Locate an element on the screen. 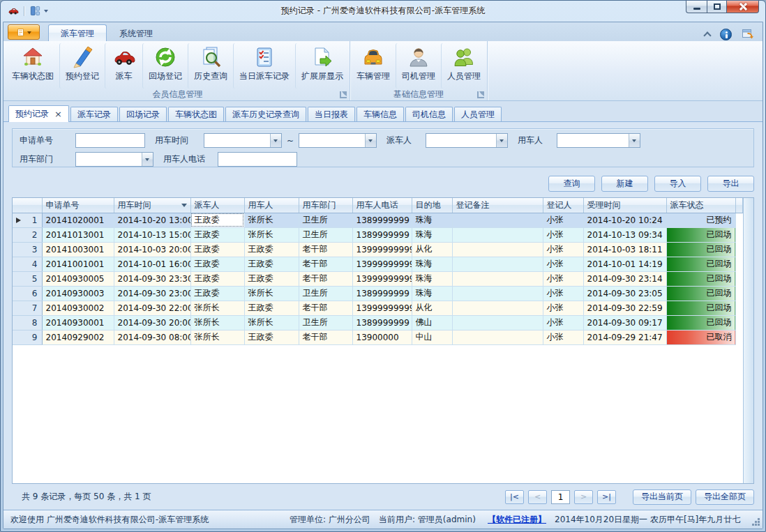 Image resolution: width=766 pixels, height=532 pixels. next-page-button: > is located at coordinates (583, 497).